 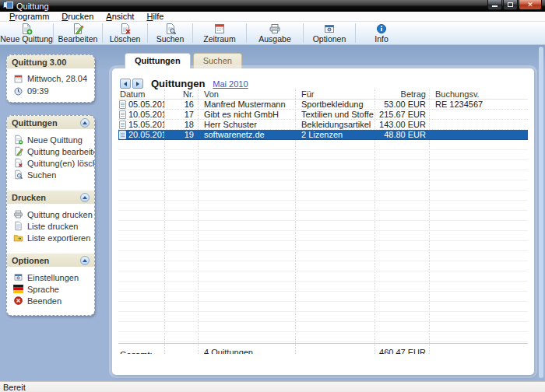 What do you see at coordinates (78, 16) in the screenshot?
I see `menu-drucken: Drucken` at bounding box center [78, 16].